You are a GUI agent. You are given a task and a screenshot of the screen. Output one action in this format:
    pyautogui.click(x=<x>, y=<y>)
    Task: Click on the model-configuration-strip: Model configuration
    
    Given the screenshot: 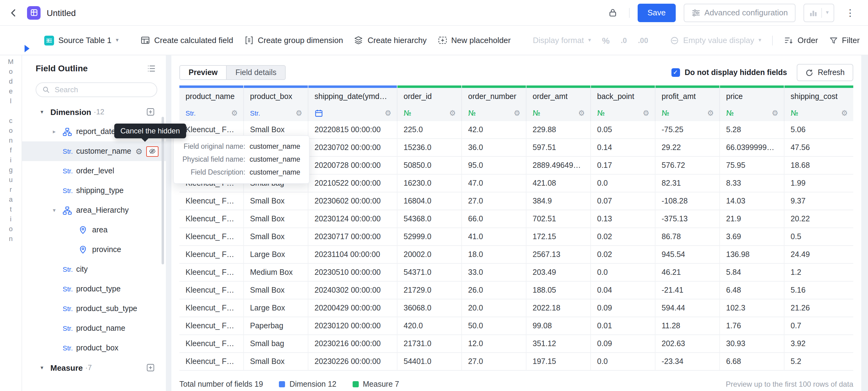 What is the action you would take?
    pyautogui.click(x=11, y=208)
    